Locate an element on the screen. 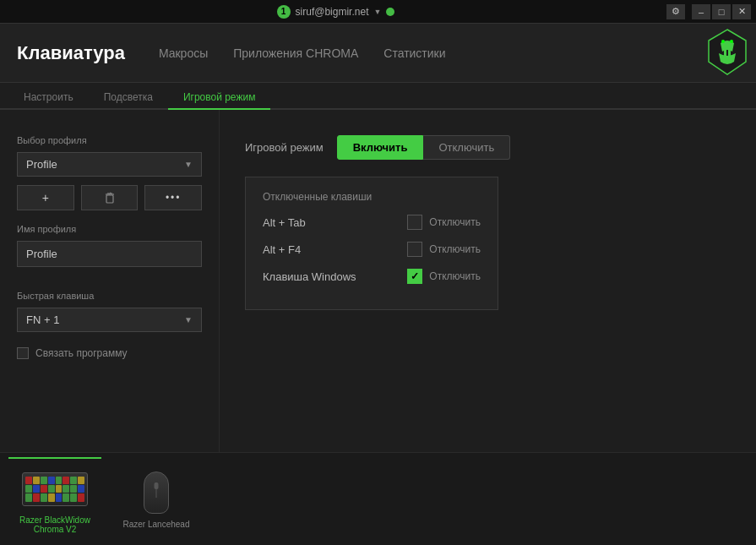 The image size is (756, 545). username-label: siruf@bigmir.net is located at coordinates (333, 12).